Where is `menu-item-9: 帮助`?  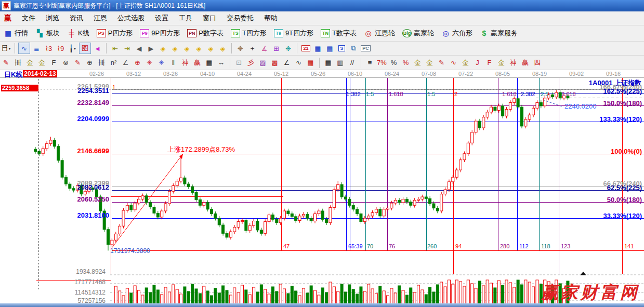 menu-item-9: 帮助 is located at coordinates (271, 18).